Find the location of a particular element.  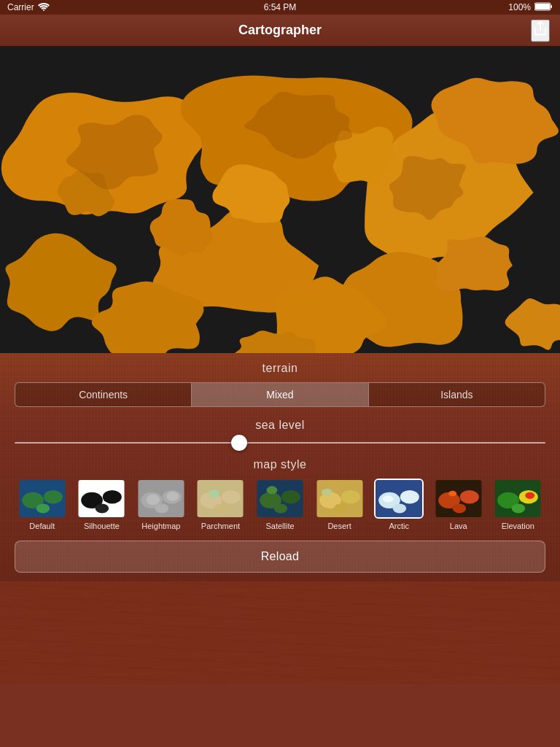

map-style-satellite: Satellite is located at coordinates (280, 505).